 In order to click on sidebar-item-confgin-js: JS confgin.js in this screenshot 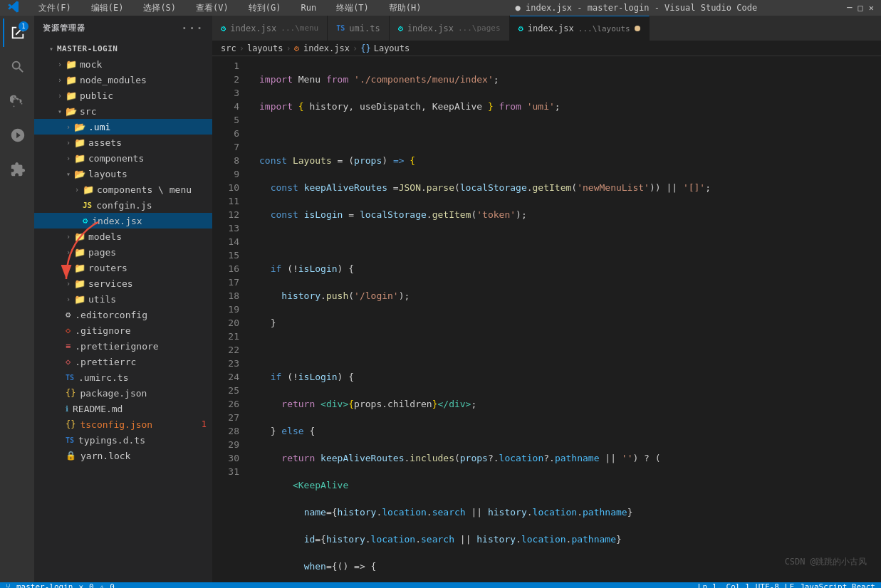, I will do `click(123, 205)`.